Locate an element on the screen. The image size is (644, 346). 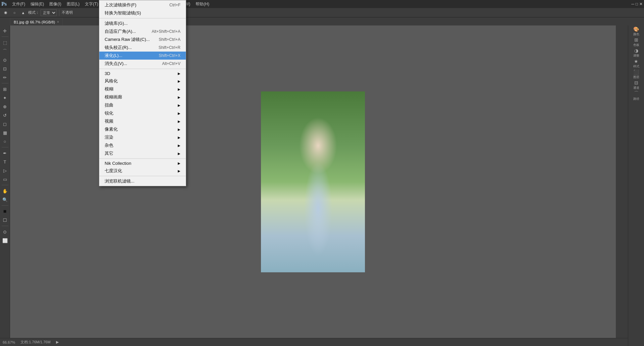
menu-item-shortcut: Ctrl+F is located at coordinates (175, 5).